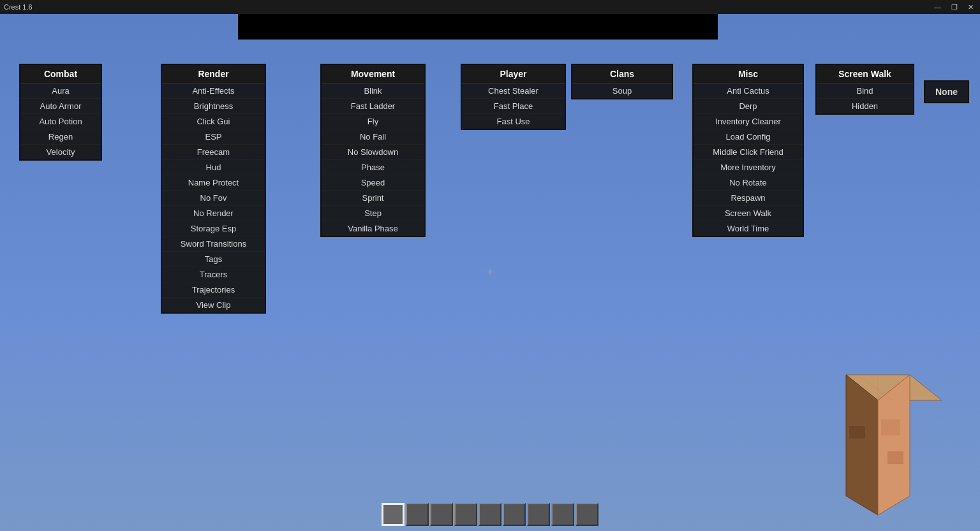  I want to click on module-vanilla-phase: Vanilla Phase, so click(373, 228).